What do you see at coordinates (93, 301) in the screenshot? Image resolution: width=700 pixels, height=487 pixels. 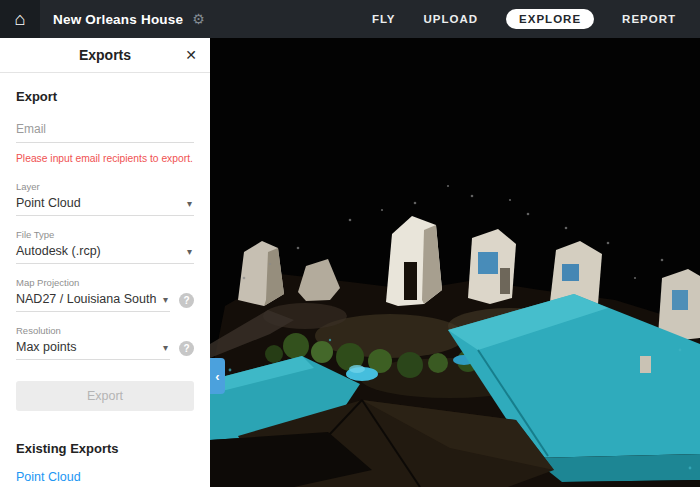 I see `map-projection-select: NAD27 / Louisiana South ▾` at bounding box center [93, 301].